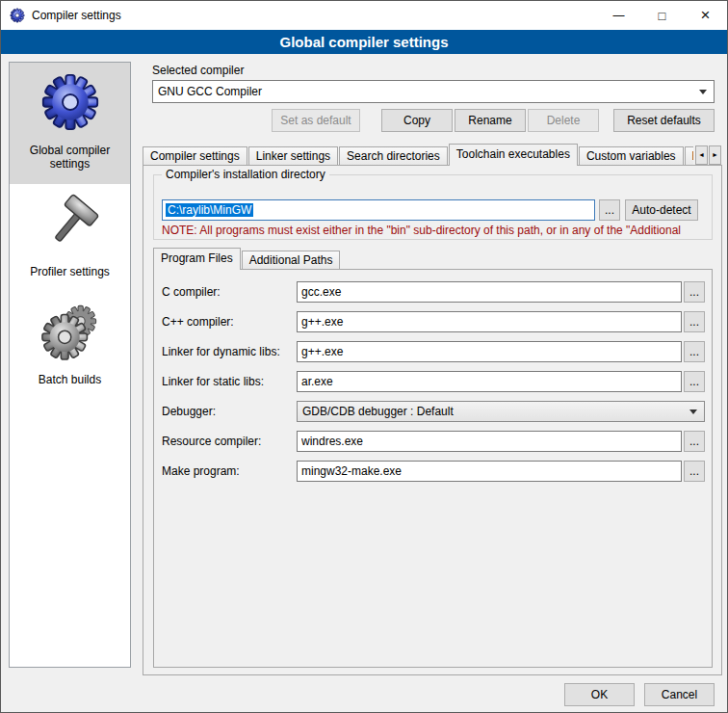 The image size is (728, 713). I want to click on titlebar: Compiler settings — □ ×, so click(364, 15).